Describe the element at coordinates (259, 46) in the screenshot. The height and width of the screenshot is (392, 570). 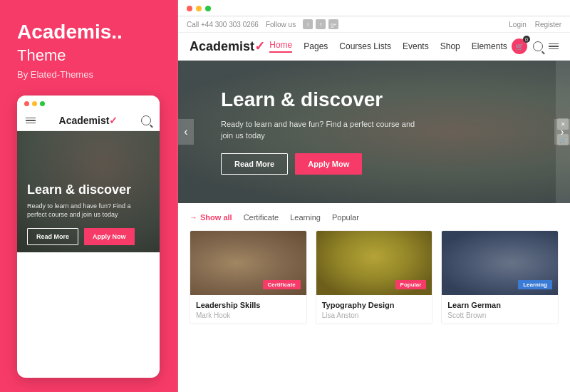
I see `site-logo-accent: ✓` at that location.